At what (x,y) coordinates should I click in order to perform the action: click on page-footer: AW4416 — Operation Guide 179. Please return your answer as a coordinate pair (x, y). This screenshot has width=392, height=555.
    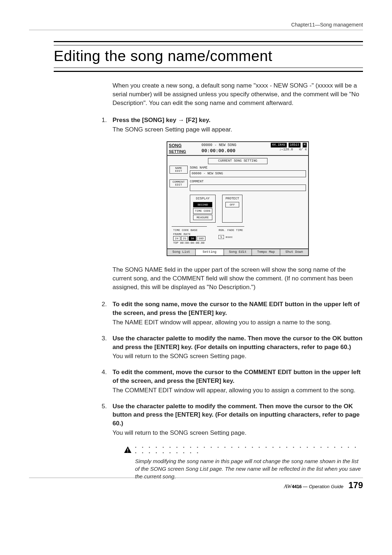
    Looking at the image, I should click on (196, 484).